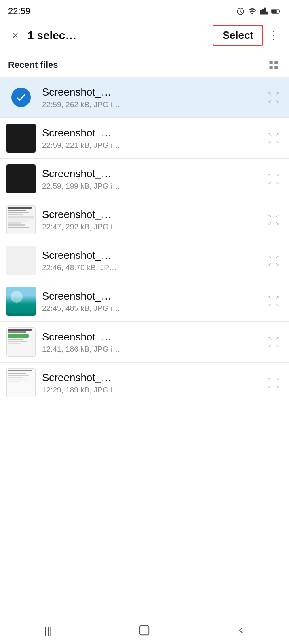  What do you see at coordinates (145, 36) in the screenshot?
I see `top-bar: × 1 selec… Select ⋮` at bounding box center [145, 36].